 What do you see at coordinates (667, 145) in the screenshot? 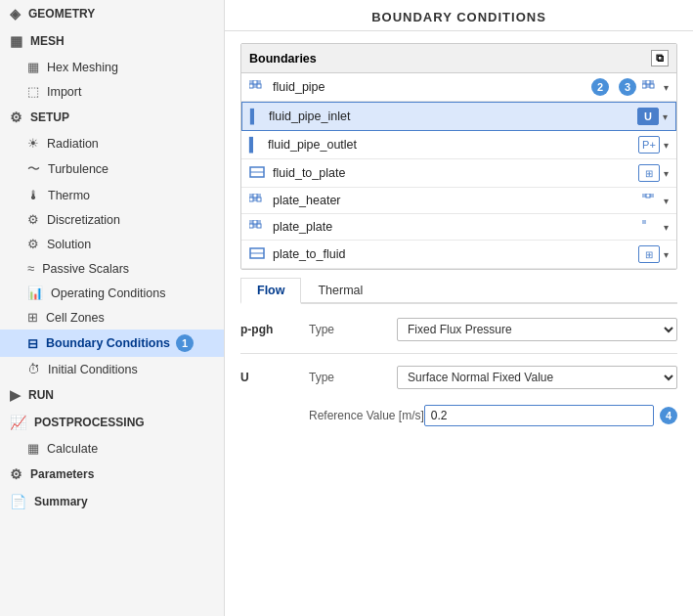
I see `fluid-pipe-outlet-chevron: ▾` at bounding box center [667, 145].